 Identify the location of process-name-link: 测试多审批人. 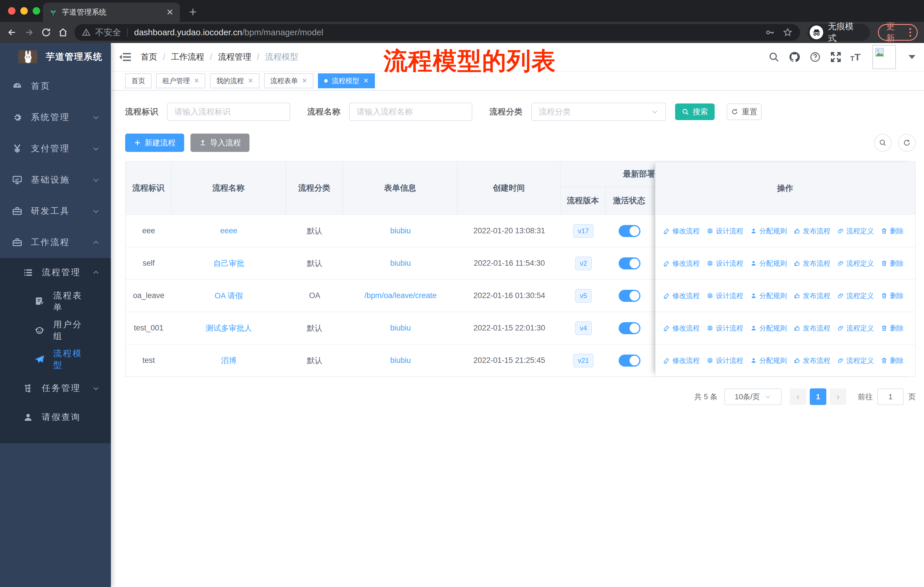
(229, 328).